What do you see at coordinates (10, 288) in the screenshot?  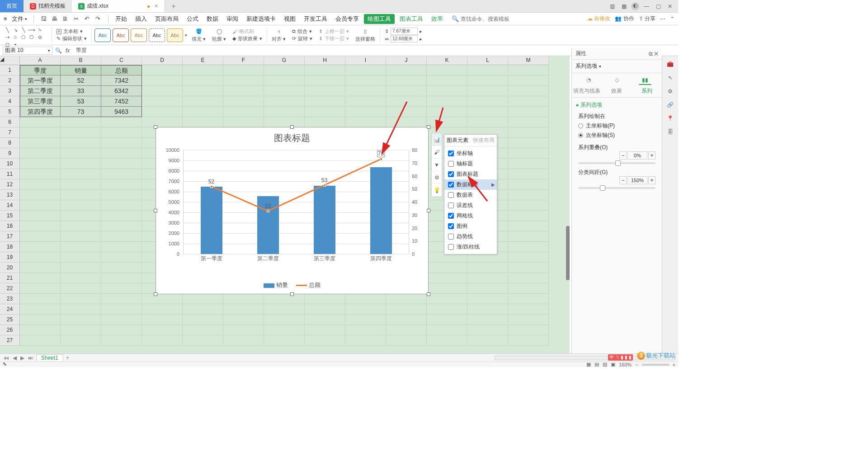 I see `row-header: 22` at bounding box center [10, 288].